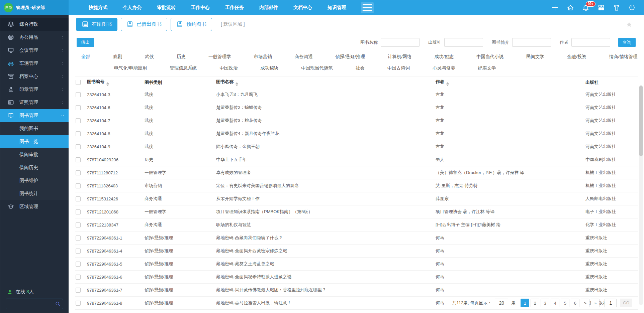 The width and height of the screenshot is (644, 313). Describe the element at coordinates (532, 42) in the screenshot. I see `filter-input-book-intro` at that location.